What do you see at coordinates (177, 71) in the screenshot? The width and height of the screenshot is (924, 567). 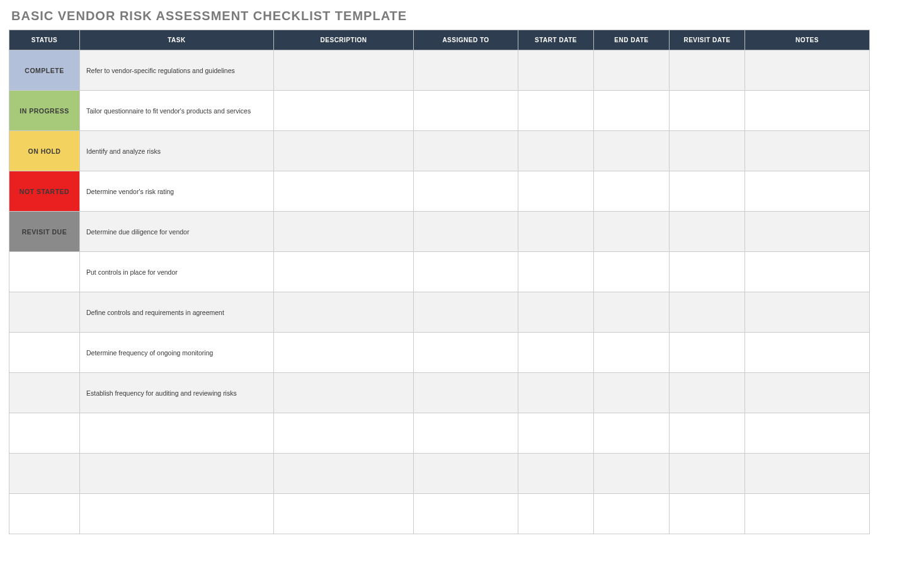 I see `cell-task: Refer to vendor-specific regulations and…` at bounding box center [177, 71].